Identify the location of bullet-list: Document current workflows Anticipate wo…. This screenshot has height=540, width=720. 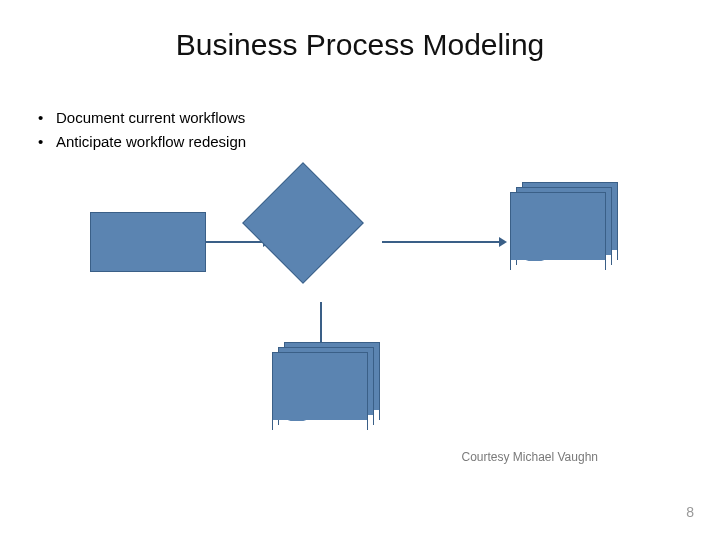
(142, 130).